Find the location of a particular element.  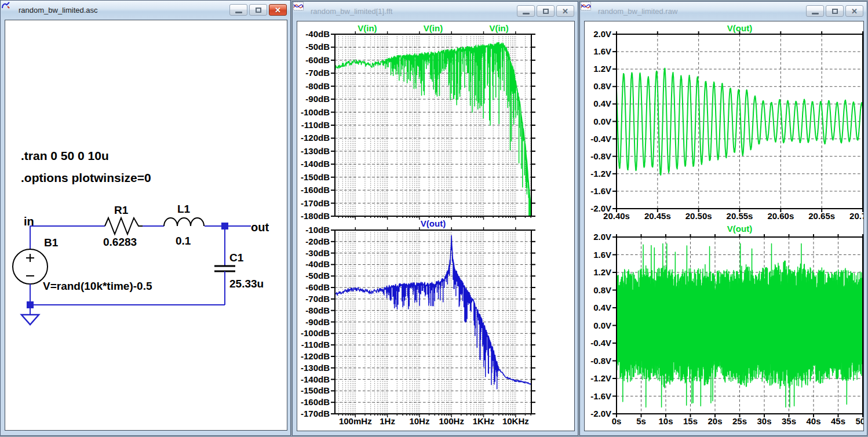

directive-tran: .tran 0 50 0 10u is located at coordinates (65, 156).